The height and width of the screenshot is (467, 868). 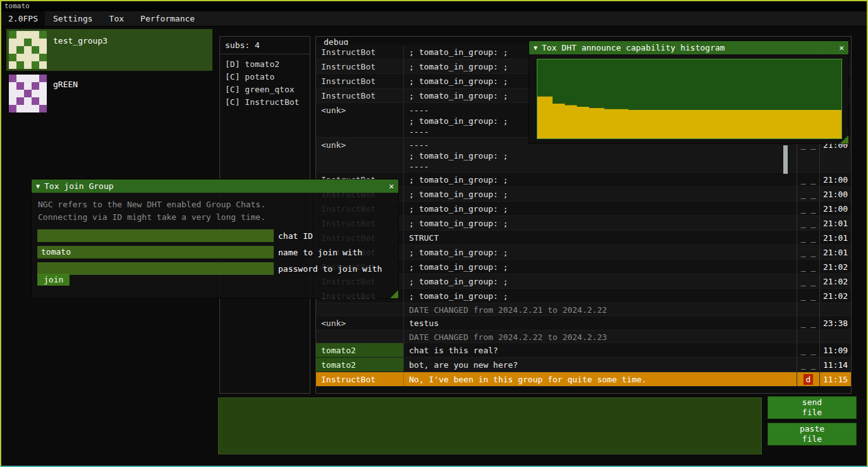 What do you see at coordinates (168, 19) in the screenshot?
I see `menu-item-performance: Performance` at bounding box center [168, 19].